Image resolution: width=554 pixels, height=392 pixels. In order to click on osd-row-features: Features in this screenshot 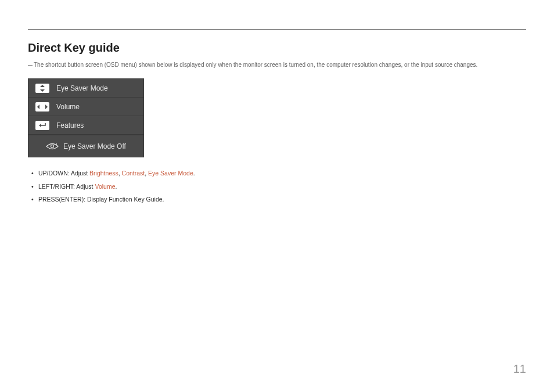, I will do `click(86, 125)`.